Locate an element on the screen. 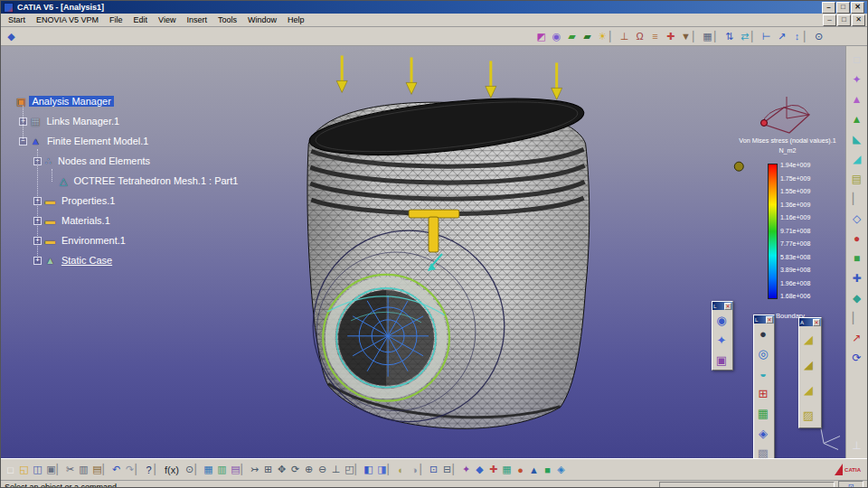 The height and width of the screenshot is (488, 868). group-point-icon: ◇ is located at coordinates (857, 219).